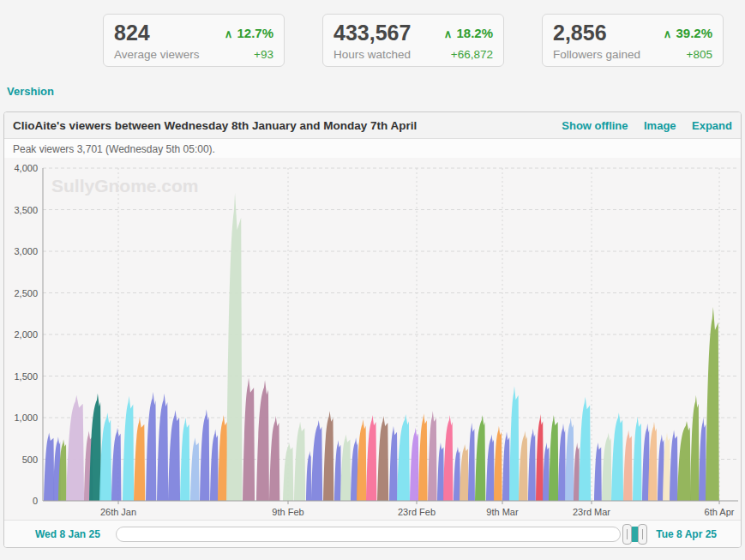 Image resolution: width=745 pixels, height=560 pixels. I want to click on svg-text: 9th Mar, so click(502, 512).